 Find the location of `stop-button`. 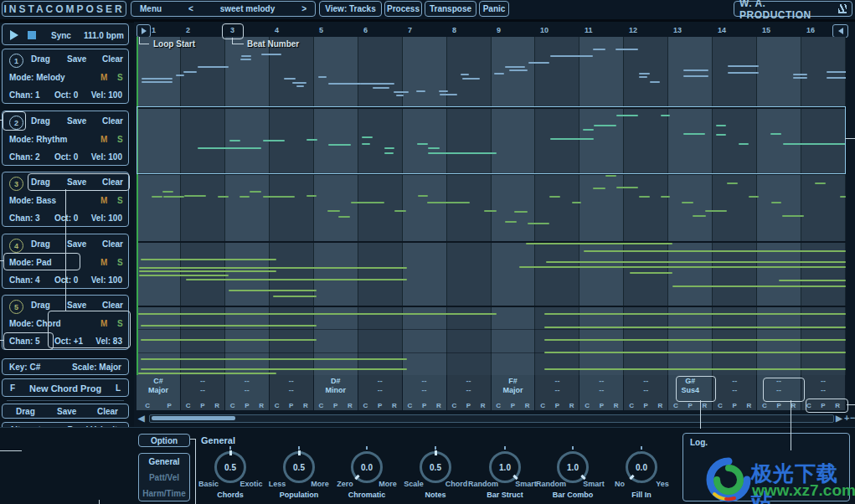

stop-button is located at coordinates (32, 35).